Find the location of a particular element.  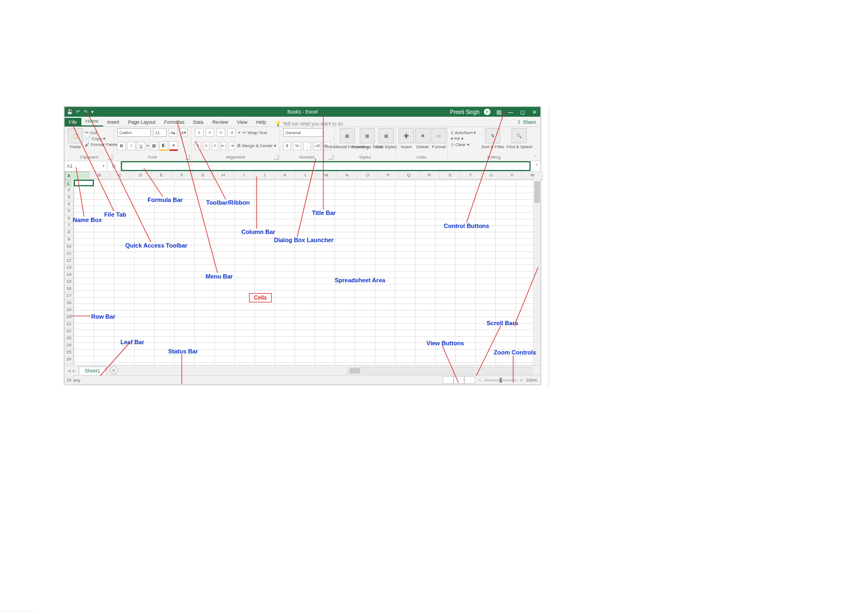

row-header-2: 2 is located at coordinates (69, 191).